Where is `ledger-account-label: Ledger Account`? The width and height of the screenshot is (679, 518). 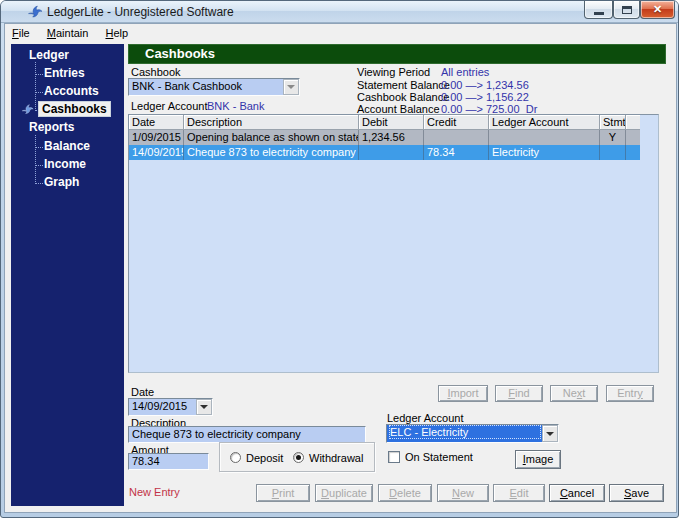
ledger-account-label: Ledger Account is located at coordinates (169, 106).